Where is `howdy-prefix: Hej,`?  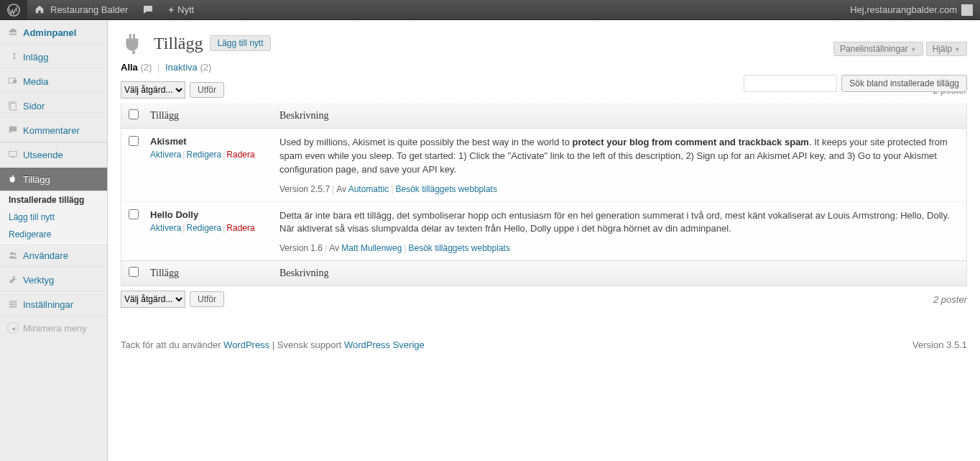 howdy-prefix: Hej, is located at coordinates (858, 10).